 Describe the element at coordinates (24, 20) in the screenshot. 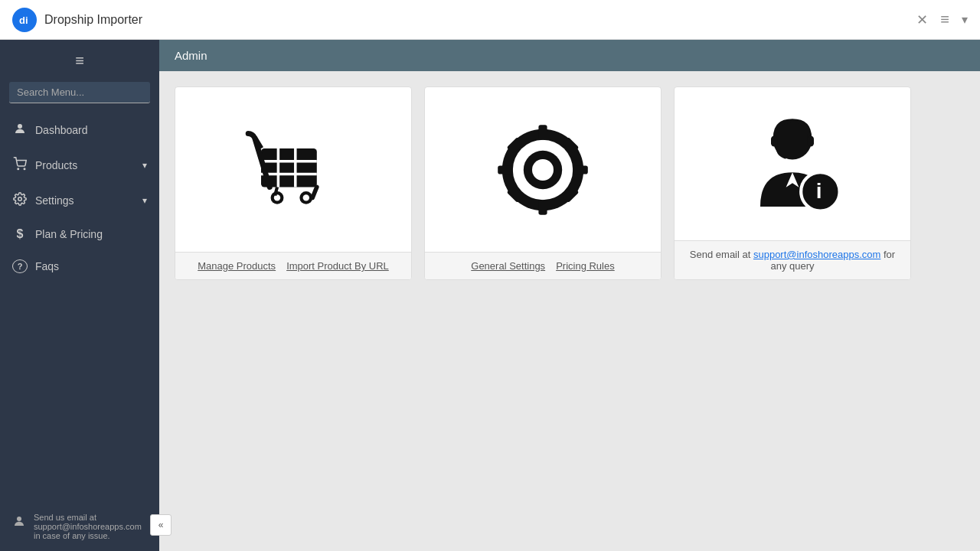

I see `svg-text: di` at that location.